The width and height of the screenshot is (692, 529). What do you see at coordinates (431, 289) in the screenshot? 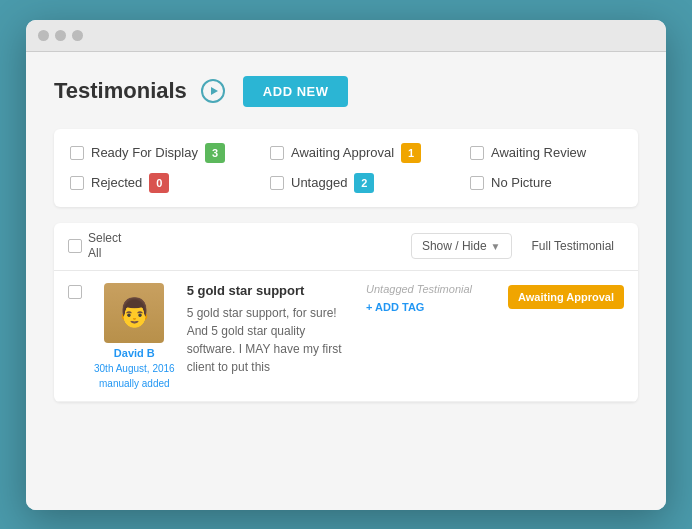
I see `untagged-label: Untagged Testimonial` at bounding box center [431, 289].